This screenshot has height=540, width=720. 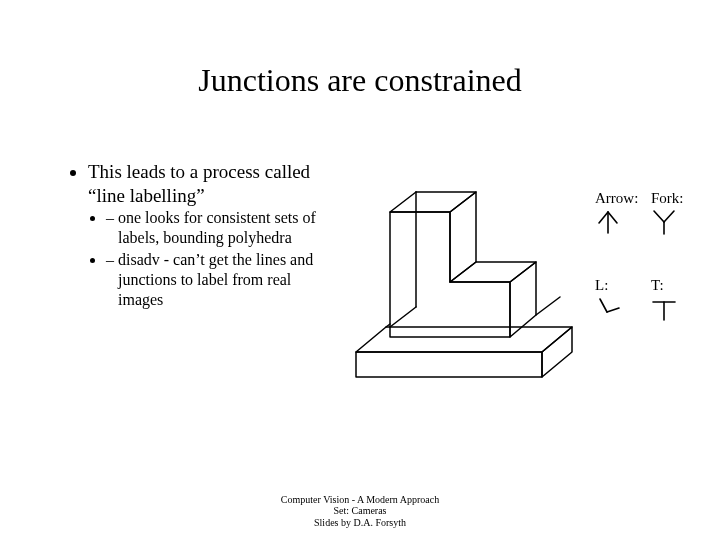 I want to click on footer-line-3: Slides by D.A. Forsyth, so click(x=360, y=523).